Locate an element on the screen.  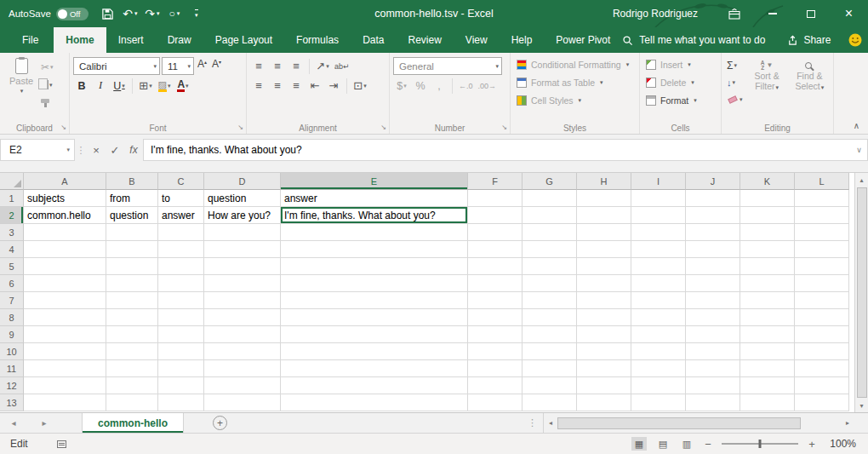
cell-F2 is located at coordinates (495, 216).